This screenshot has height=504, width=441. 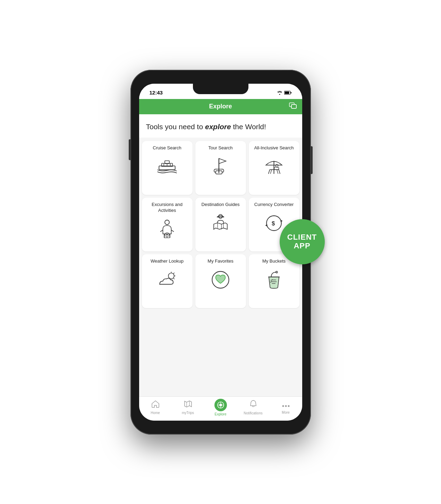 I want to click on grid-item-all-inclusive: All-Inclusive Search, so click(x=274, y=168).